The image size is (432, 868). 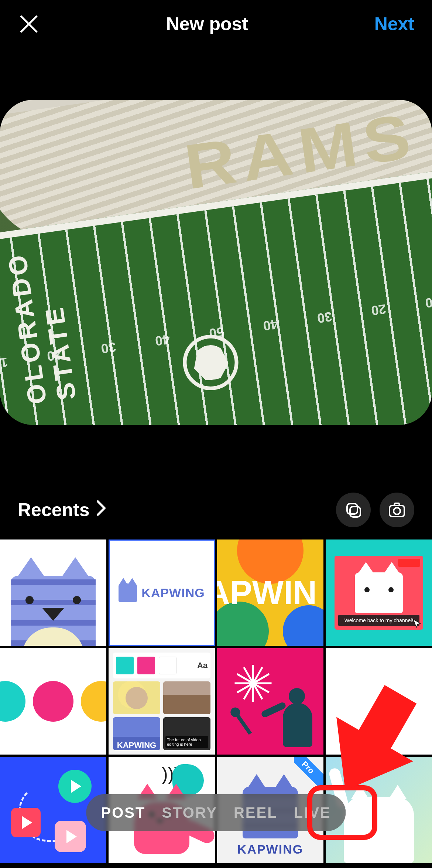 I want to click on kapwing-logo-icon, so click(x=128, y=593).